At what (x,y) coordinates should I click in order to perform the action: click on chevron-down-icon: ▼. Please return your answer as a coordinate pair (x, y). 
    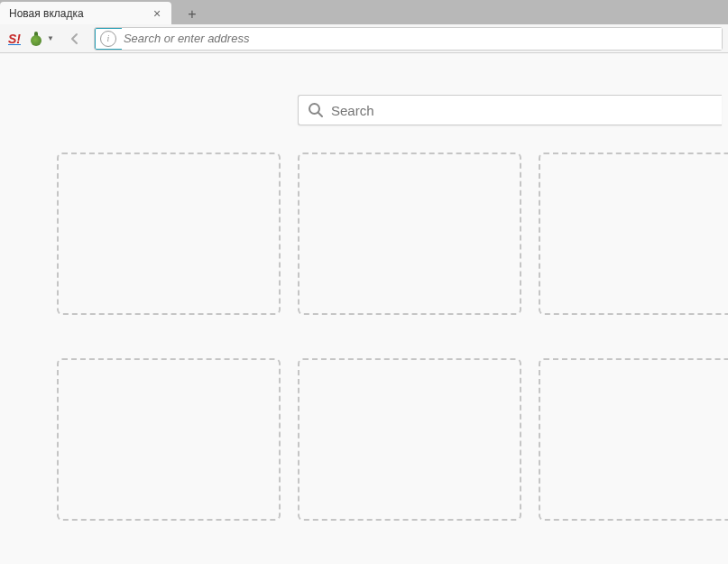
    Looking at the image, I should click on (51, 38).